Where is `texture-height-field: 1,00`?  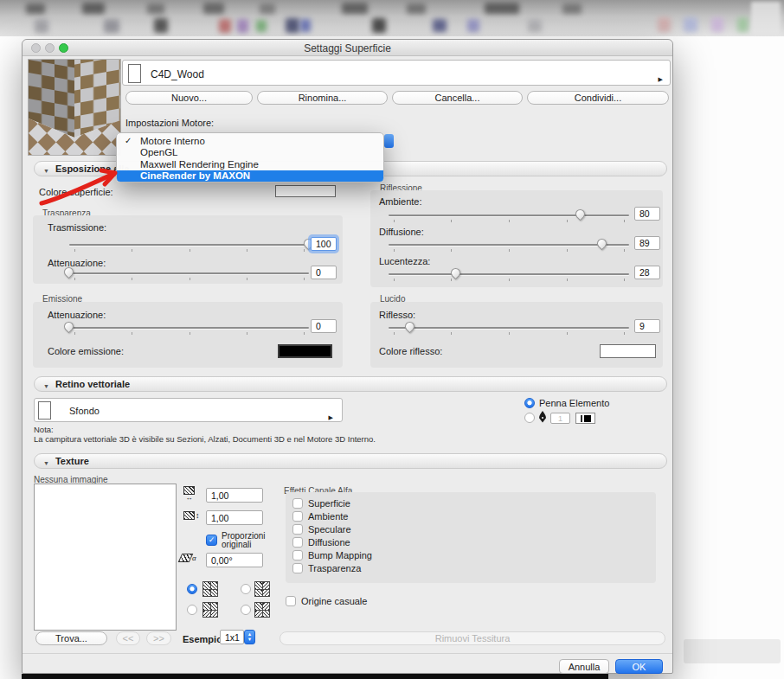
texture-height-field: 1,00 is located at coordinates (235, 517).